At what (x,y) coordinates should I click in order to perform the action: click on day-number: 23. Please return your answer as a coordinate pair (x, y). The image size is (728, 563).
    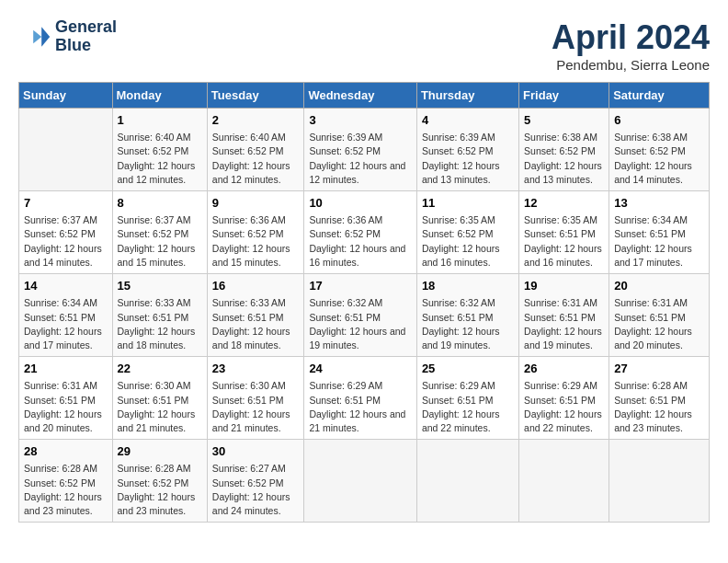
    Looking at the image, I should click on (256, 369).